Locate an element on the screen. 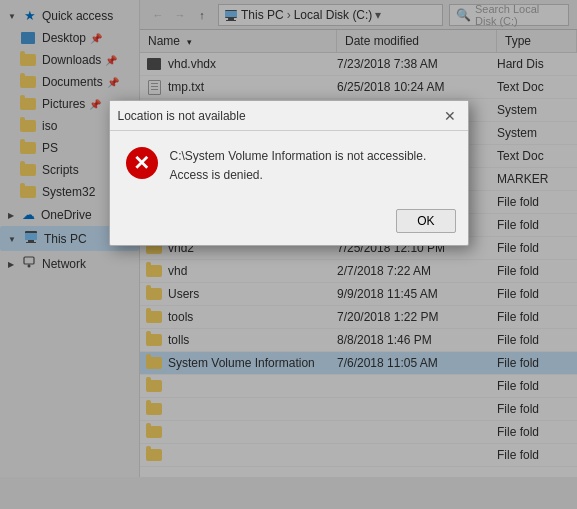  dialog-message: C:\System Volume Information is not acce… is located at coordinates (298, 166).